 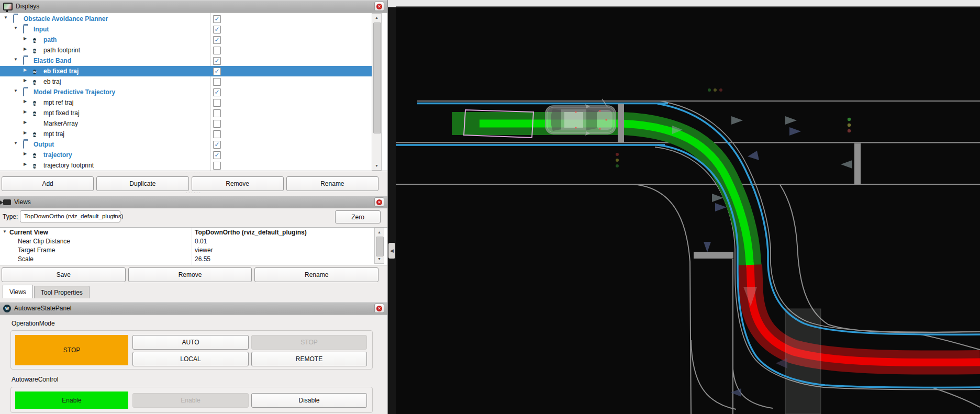 What do you see at coordinates (186, 134) in the screenshot?
I see `tree-item-mpt-traj: w mpt traj` at bounding box center [186, 134].